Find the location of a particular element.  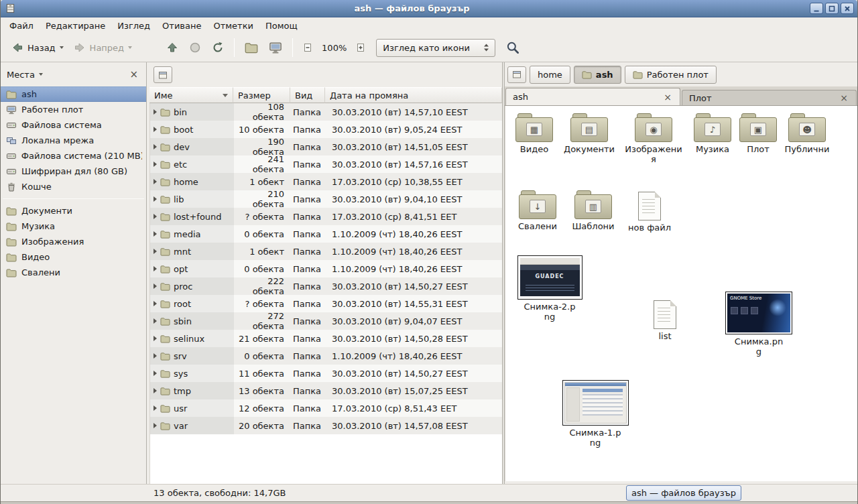

sidebar-item: Изображения is located at coordinates (74, 241).